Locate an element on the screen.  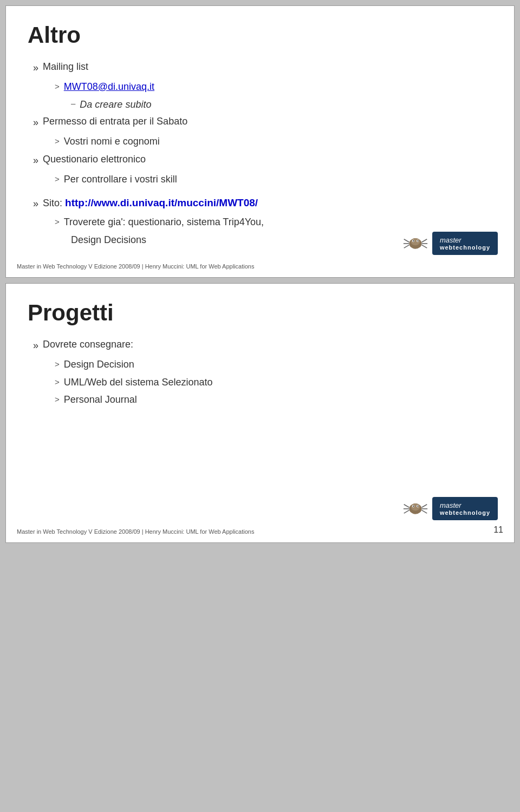
list-item: > UML/Web del sistema Selezionato is located at coordinates (274, 382).